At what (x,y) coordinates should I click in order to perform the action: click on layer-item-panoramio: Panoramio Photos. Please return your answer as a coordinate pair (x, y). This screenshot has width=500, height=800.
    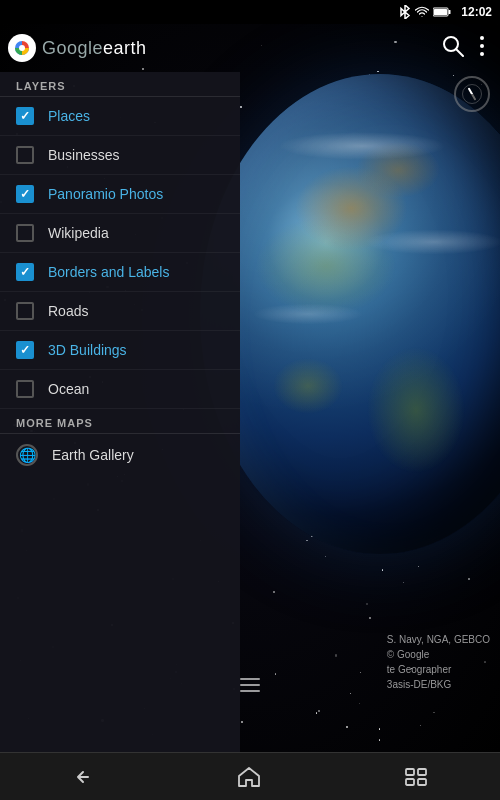
    Looking at the image, I should click on (120, 194).